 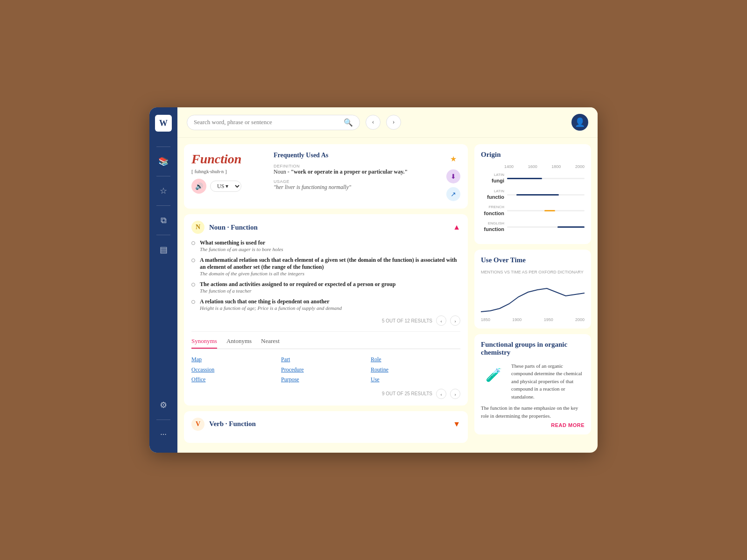 What do you see at coordinates (533, 382) in the screenshot?
I see `func-content: 🧪 These parts of an organic compound det…` at bounding box center [533, 382].